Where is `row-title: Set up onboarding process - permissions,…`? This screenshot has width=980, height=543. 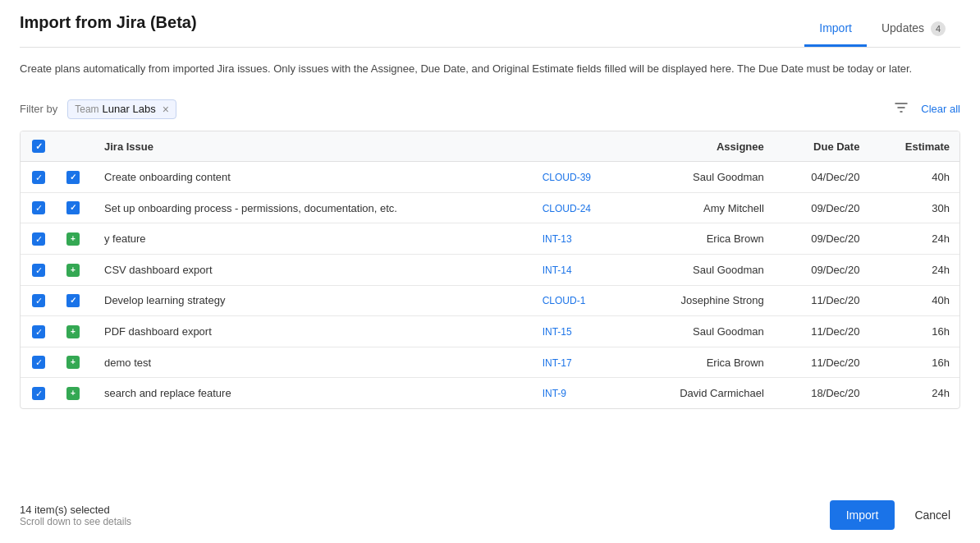
row-title: Set up onboarding process - permissions,… is located at coordinates (314, 208).